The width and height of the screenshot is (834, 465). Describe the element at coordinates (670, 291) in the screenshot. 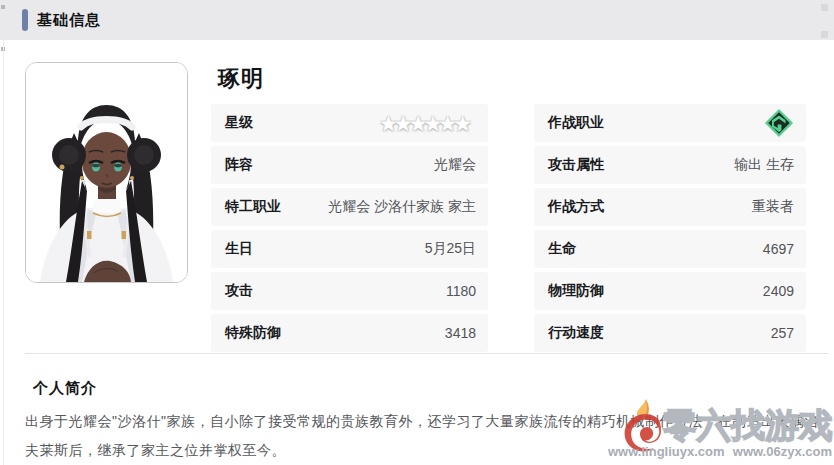

I see `info-row-physical-defense: 物理防御2409` at that location.